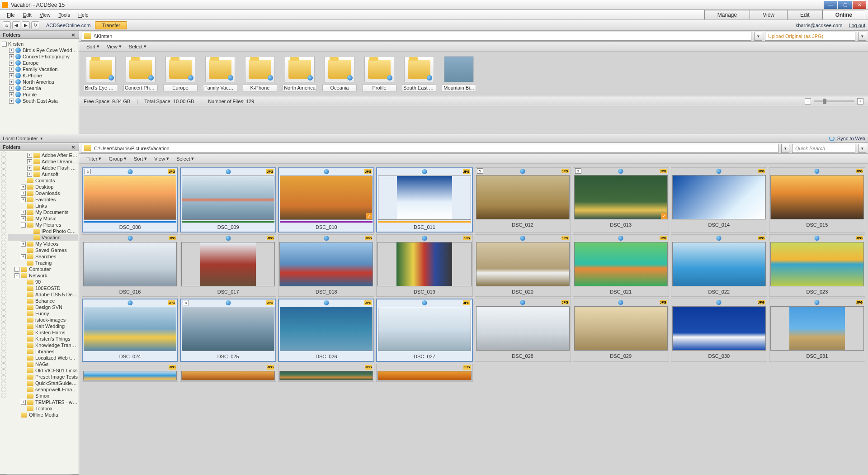 The height and width of the screenshot is (475, 868). What do you see at coordinates (43, 307) in the screenshot?
I see `local-tree-item: Design SVN` at bounding box center [43, 307].